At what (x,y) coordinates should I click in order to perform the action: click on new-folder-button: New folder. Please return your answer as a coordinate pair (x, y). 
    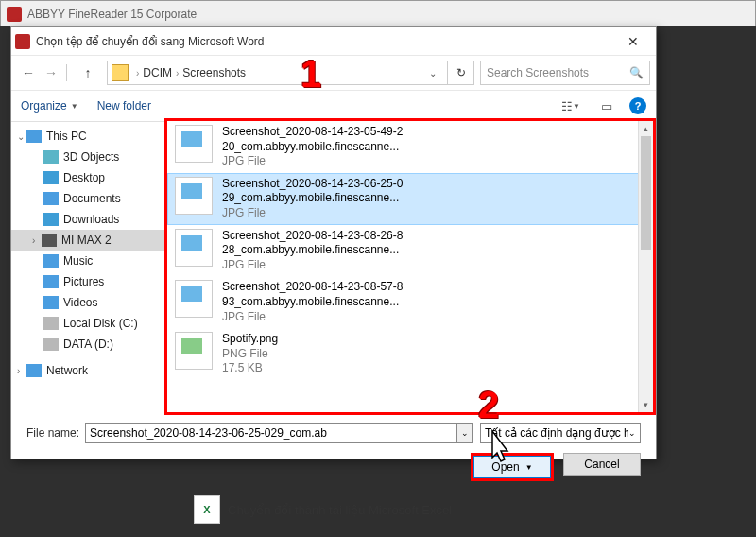
    Looking at the image, I should click on (125, 106).